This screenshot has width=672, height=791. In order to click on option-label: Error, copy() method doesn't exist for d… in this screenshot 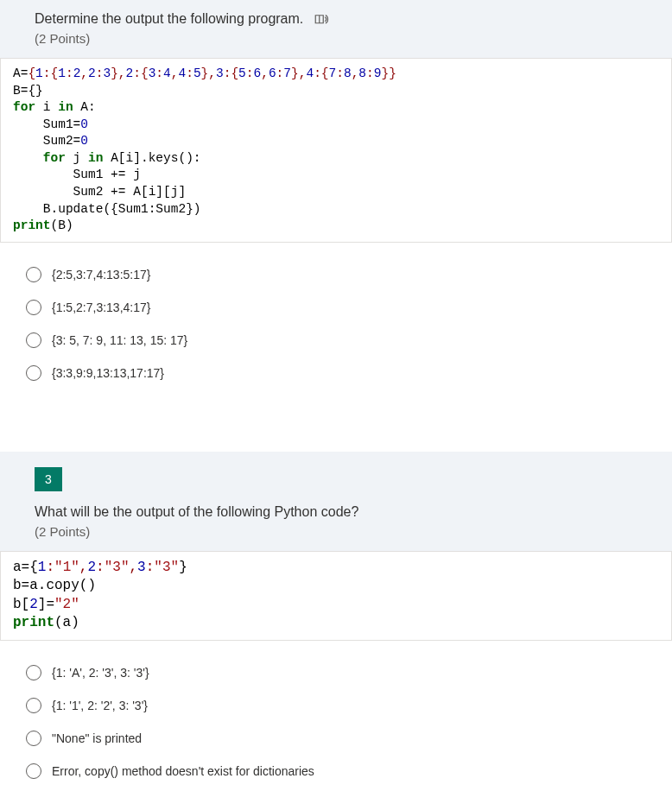, I will do `click(183, 771)`.